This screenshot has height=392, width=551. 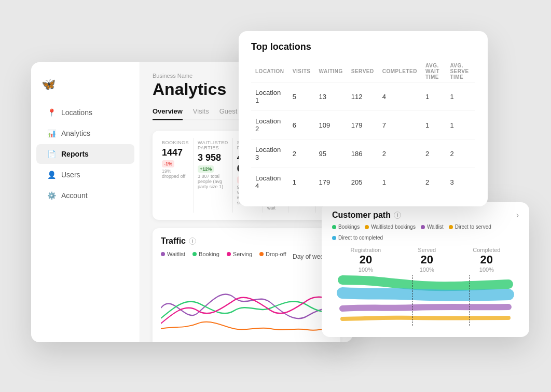 What do you see at coordinates (240, 254) in the screenshot?
I see `legend-item: Serving` at bounding box center [240, 254].